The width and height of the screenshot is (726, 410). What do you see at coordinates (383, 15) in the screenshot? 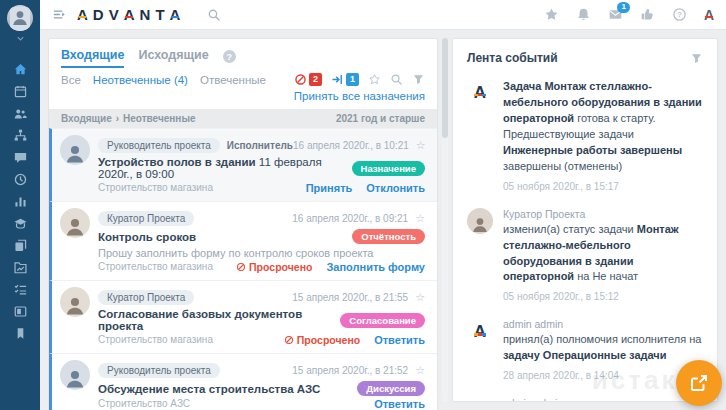
I see `top-bar: ADVANTA 1?A` at bounding box center [383, 15].